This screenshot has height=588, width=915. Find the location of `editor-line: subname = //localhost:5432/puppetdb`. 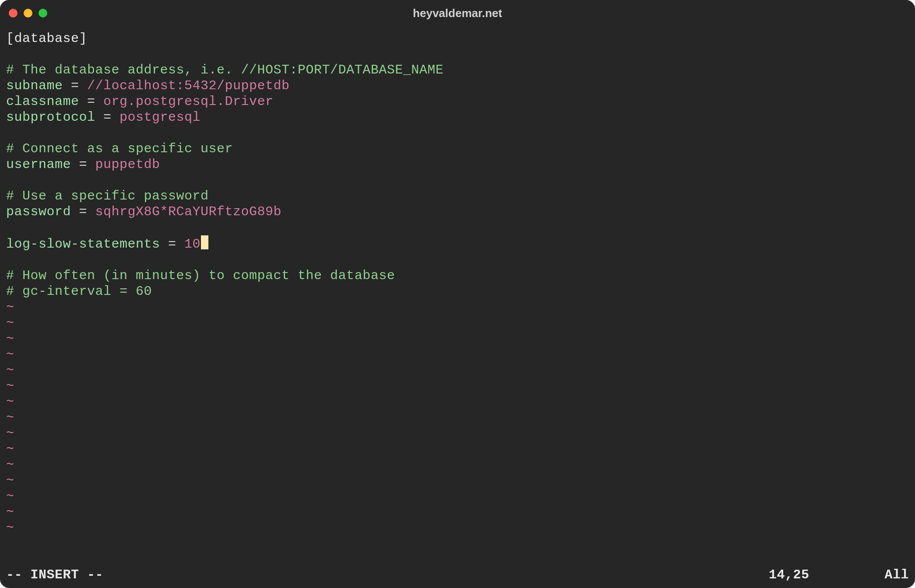

editor-line: subname = //localhost:5432/puppetdb is located at coordinates (458, 86).